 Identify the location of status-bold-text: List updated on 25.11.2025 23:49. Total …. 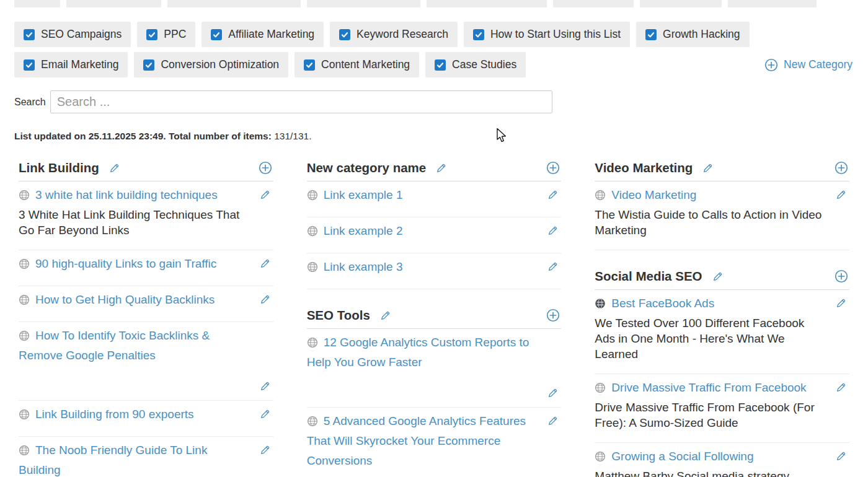
(143, 136).